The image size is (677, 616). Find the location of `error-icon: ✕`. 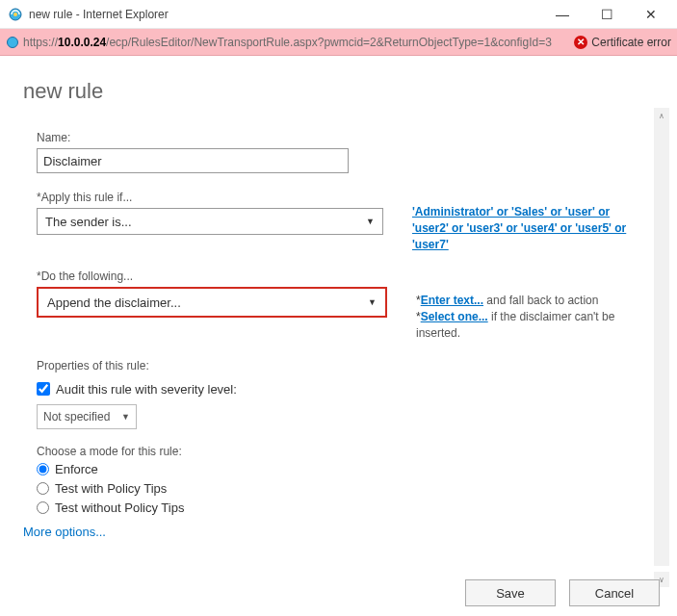

error-icon: ✕ is located at coordinates (581, 42).